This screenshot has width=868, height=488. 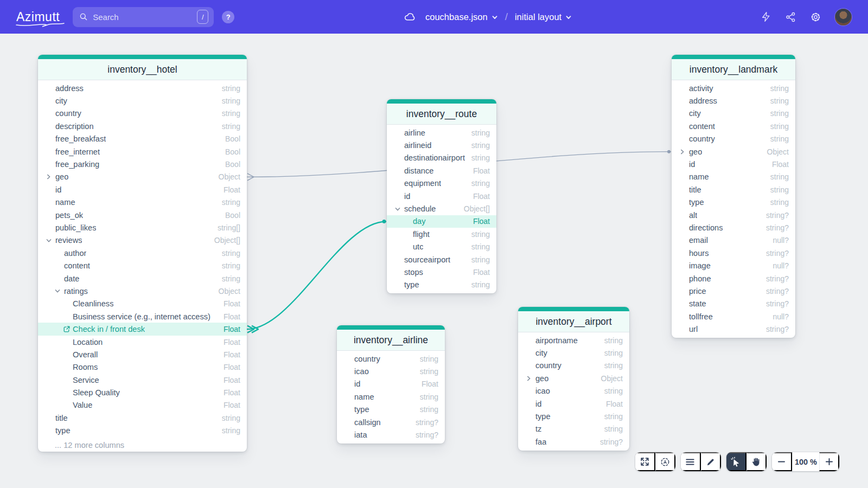 I want to click on tables-list-button, so click(x=691, y=462).